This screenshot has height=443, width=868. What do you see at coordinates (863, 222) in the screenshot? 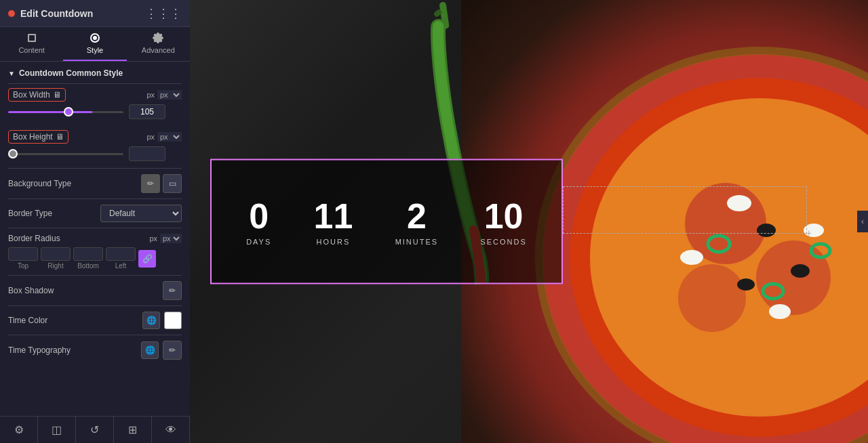
I see `collapse-arrow: ‹` at bounding box center [863, 222].